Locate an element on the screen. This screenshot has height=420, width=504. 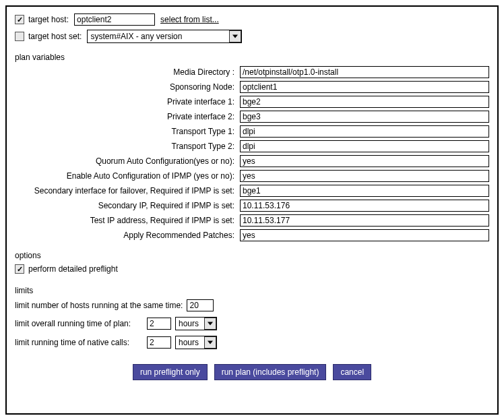
limit-hosts-label: limit number of hosts running at the sam… is located at coordinates (98, 305).